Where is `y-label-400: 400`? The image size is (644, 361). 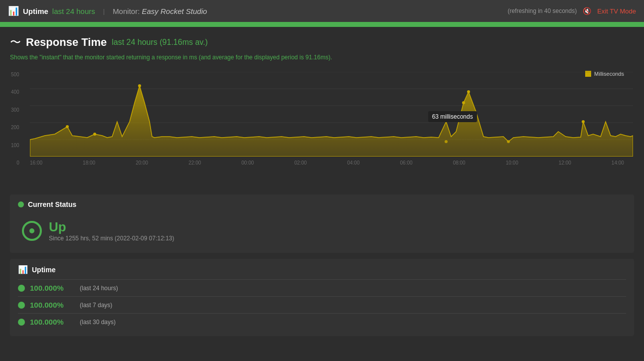
y-label-400: 400 is located at coordinates (15, 92).